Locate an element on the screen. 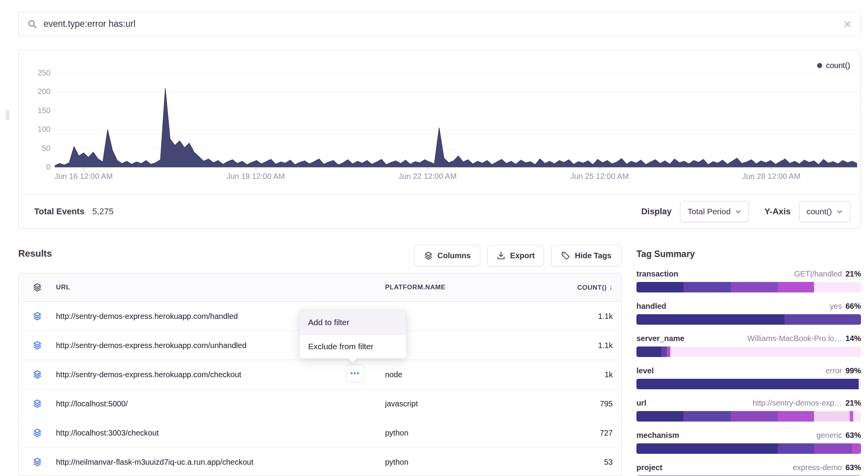  column-header-platform: PLATFORM.NAME is located at coordinates (415, 287).